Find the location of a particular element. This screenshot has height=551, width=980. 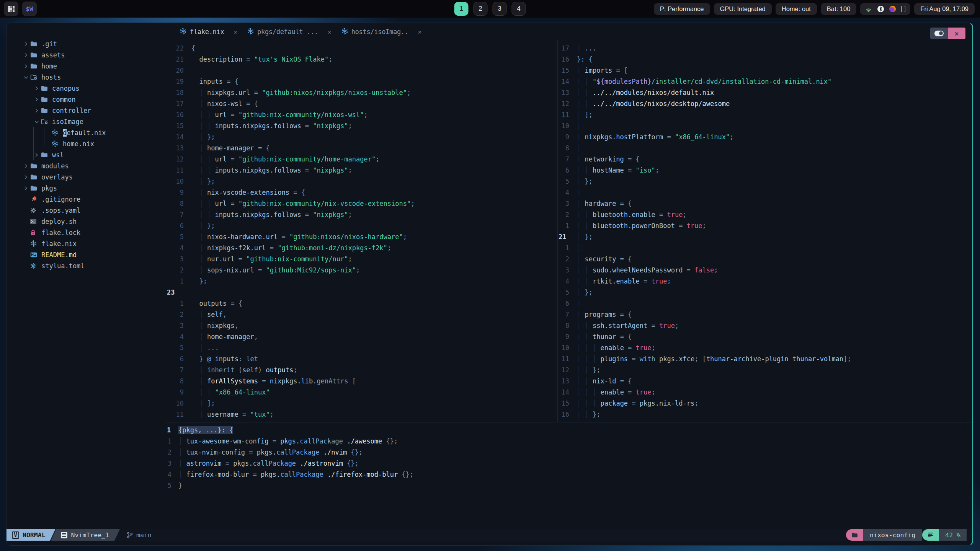

code-line: 2 │ sops-nix.url = "github:Mic92/sops-ni… is located at coordinates (362, 270).